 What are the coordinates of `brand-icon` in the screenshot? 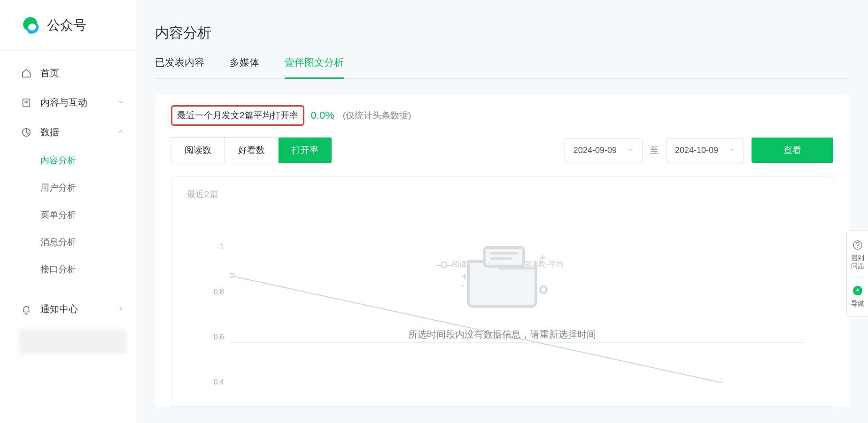 It's located at (31, 25).